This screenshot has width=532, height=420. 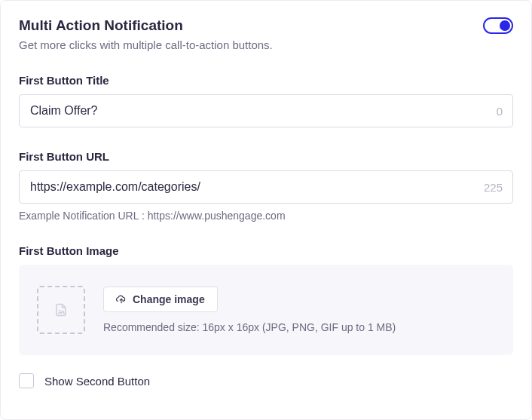 I want to click on image-right-col: Change image Recommended size: 16px x 16…, so click(x=249, y=310).